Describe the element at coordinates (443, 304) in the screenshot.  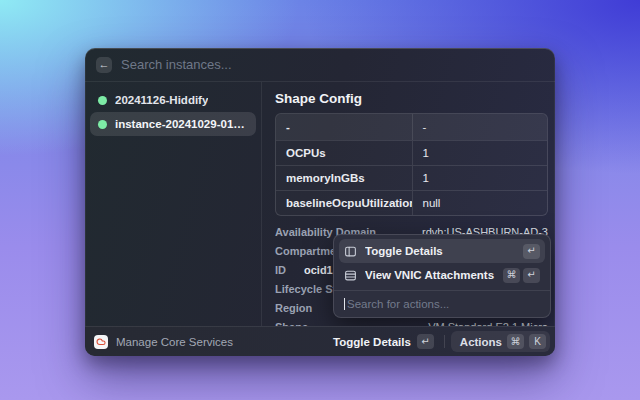
I see `actions-search-input` at that location.